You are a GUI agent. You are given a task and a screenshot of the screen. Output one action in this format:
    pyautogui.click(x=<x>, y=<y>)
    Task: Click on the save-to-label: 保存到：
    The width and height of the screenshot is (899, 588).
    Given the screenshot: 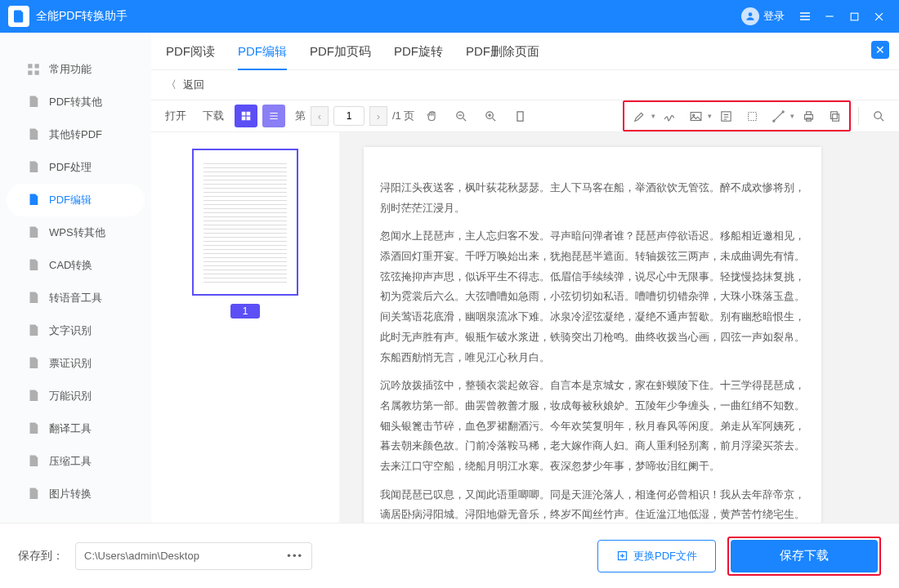 What is the action you would take?
    pyautogui.click(x=41, y=556)
    